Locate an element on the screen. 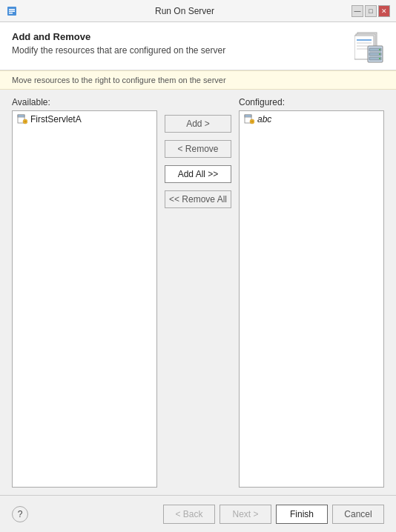 This screenshot has height=532, width=396. header-title: Add and Remove is located at coordinates (179, 37).